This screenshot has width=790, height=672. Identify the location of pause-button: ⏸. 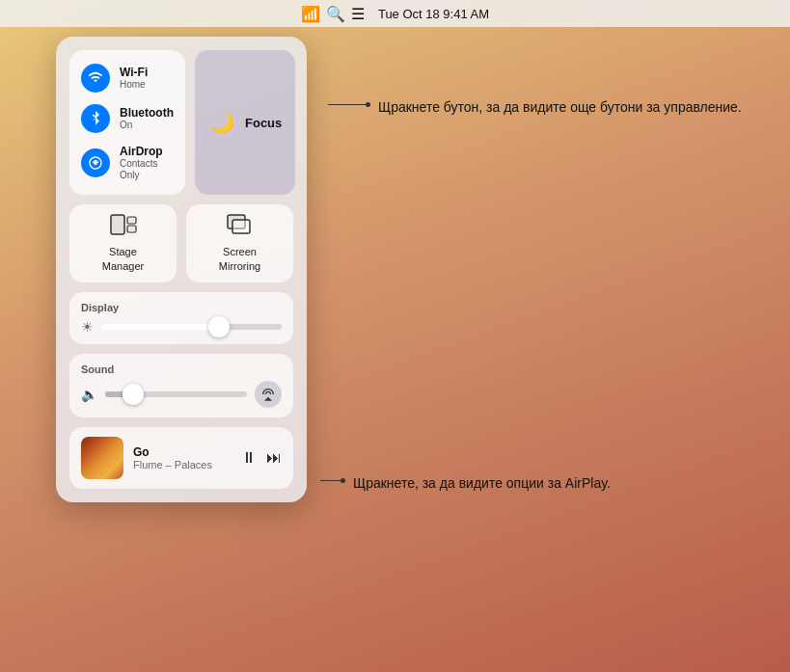
(249, 458).